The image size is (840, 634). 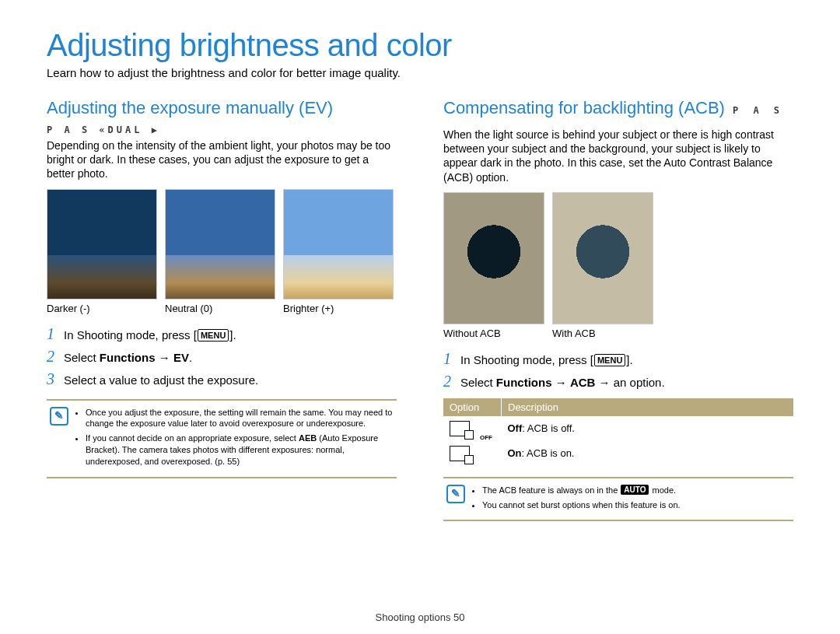 What do you see at coordinates (191, 358) in the screenshot?
I see `ev-step2-e: .` at bounding box center [191, 358].